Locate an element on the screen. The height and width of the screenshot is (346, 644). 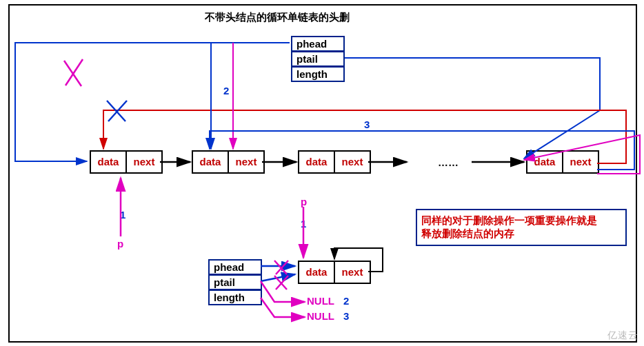
arrow-phead-to-first is located at coordinates (152, 102).